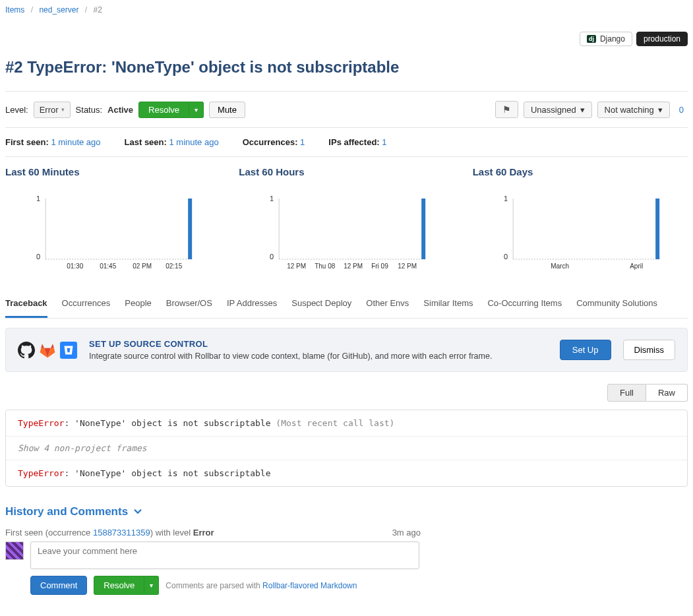 Image resolution: width=693 pixels, height=616 pixels. Describe the element at coordinates (69, 350) in the screenshot. I see `bitbucket-icon` at that location.